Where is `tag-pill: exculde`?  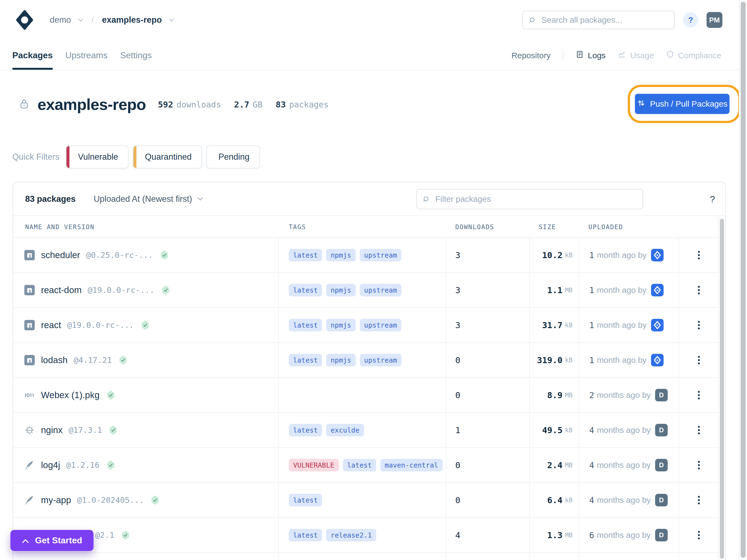
tag-pill: exculde is located at coordinates (345, 430).